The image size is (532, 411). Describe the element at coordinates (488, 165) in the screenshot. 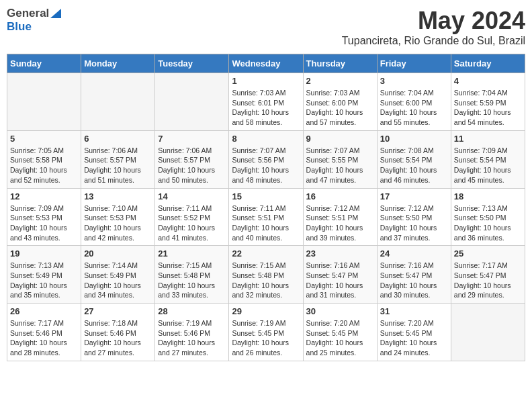

I see `day-info: Sunrise: 7:09 AMSunset: 5:54 PMDaylight:…` at that location.